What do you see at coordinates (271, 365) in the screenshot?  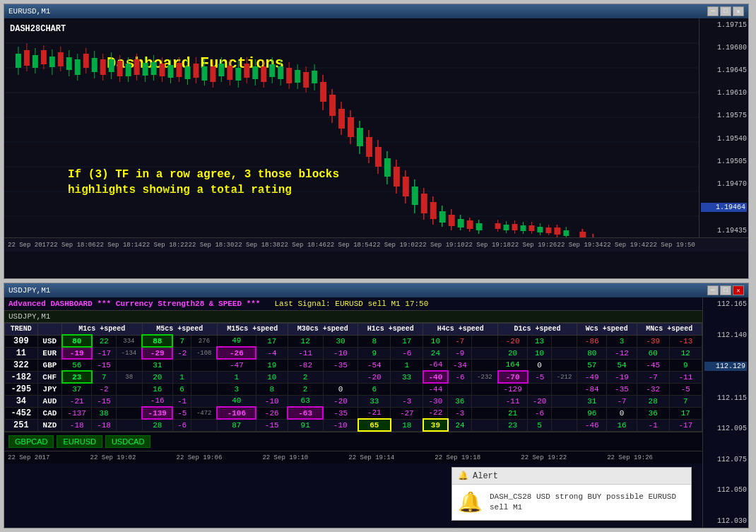 I see `gbp-m15sp: 19` at bounding box center [271, 365].